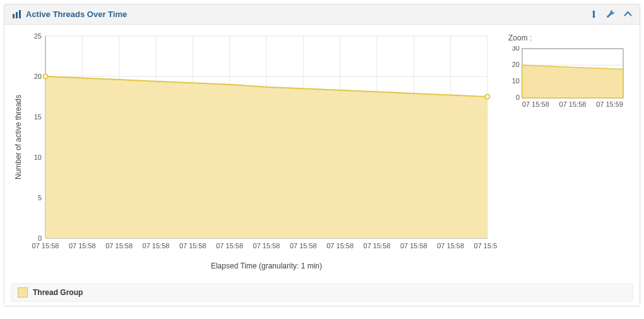 The height and width of the screenshot is (319, 644). Describe the element at coordinates (76, 14) in the screenshot. I see `panel-title: Active Threads Over Time` at that location.